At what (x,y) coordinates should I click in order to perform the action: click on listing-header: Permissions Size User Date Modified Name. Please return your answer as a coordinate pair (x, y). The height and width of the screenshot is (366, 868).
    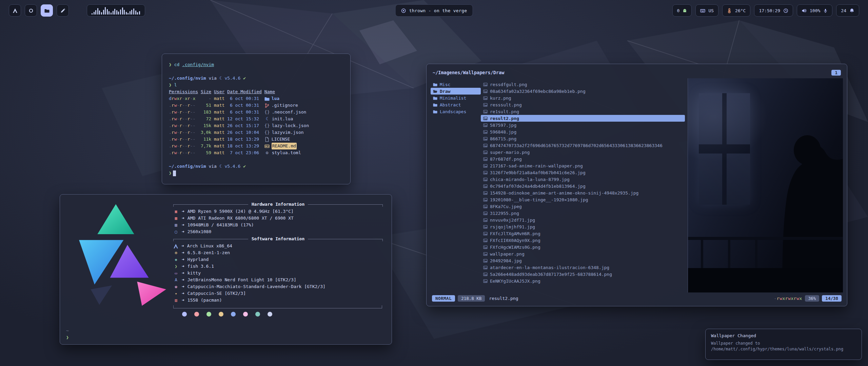
    Looking at the image, I should click on (256, 92).